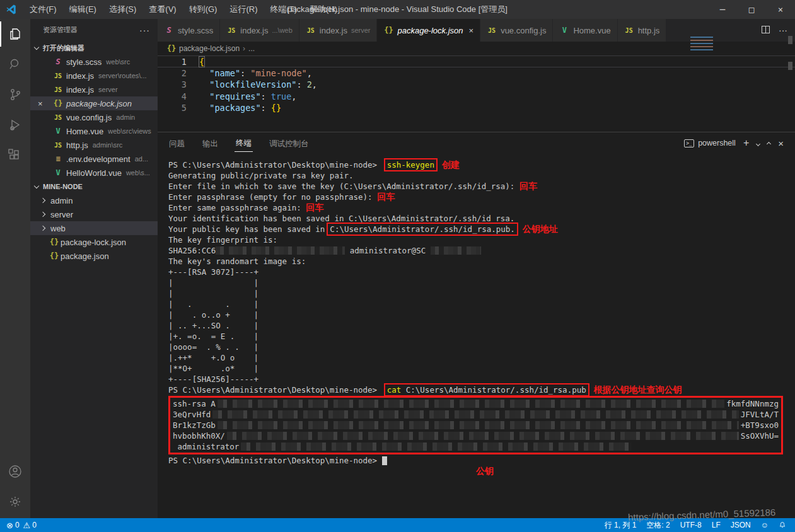  Describe the element at coordinates (243, 143) in the screenshot. I see `panel-tab-终端: 终端` at that location.